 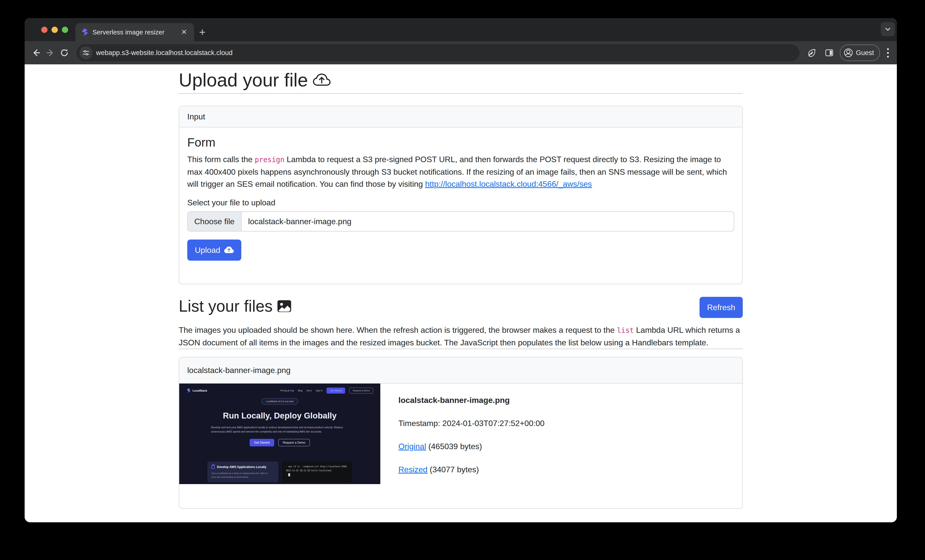 What do you see at coordinates (829, 53) in the screenshot?
I see `side-panel-icon` at bounding box center [829, 53].